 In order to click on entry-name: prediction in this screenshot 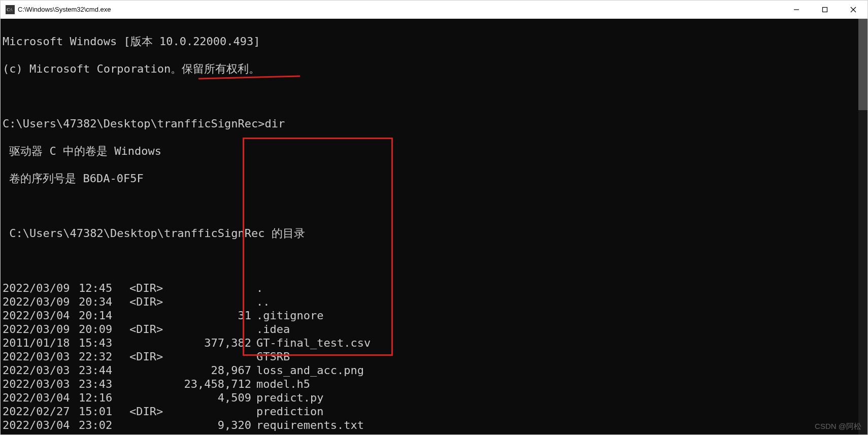, I will do `click(290, 411)`.